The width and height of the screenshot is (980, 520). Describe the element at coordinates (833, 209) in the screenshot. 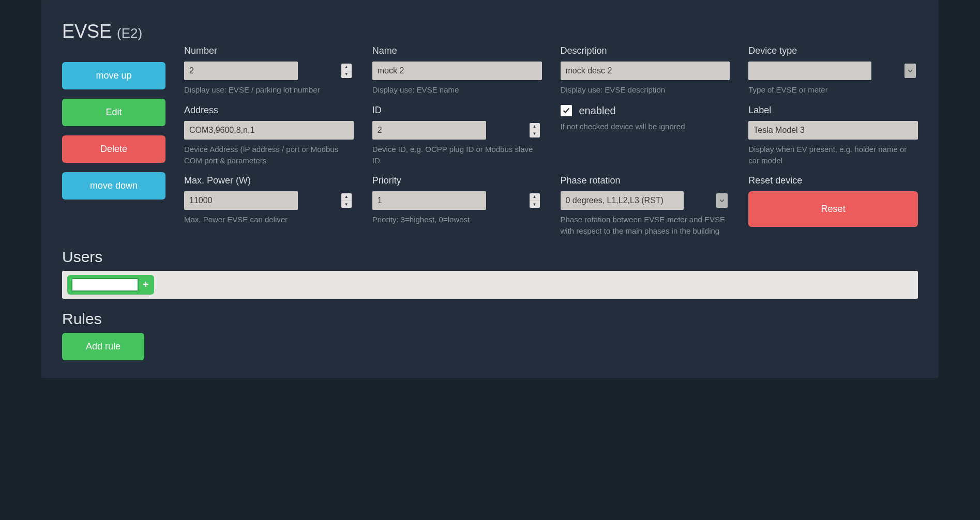

I see `reset-button: Reset` at that location.